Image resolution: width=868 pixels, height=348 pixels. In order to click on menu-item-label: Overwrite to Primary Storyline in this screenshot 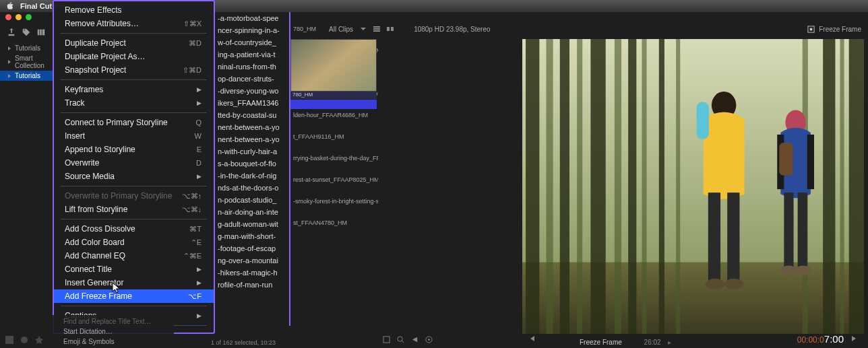, I will do `click(119, 196)`.